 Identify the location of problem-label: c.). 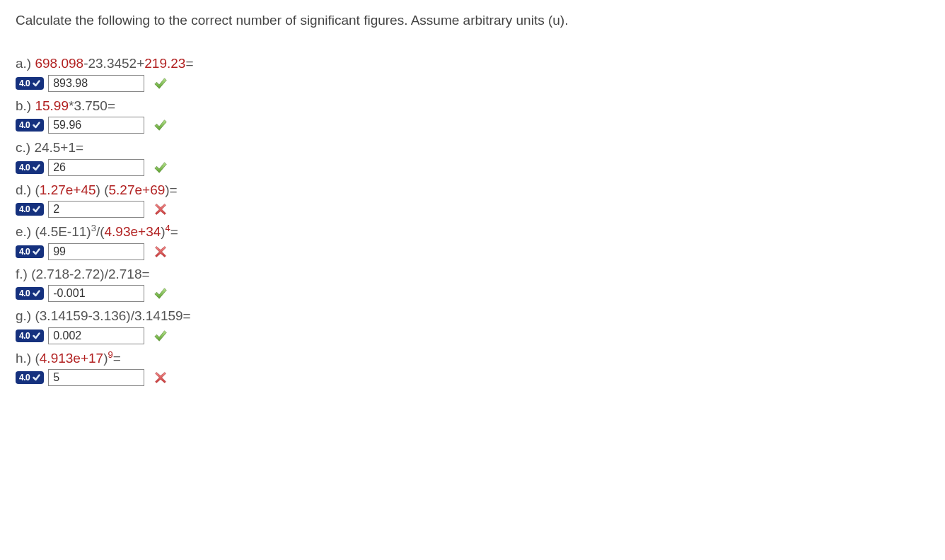
(25, 147).